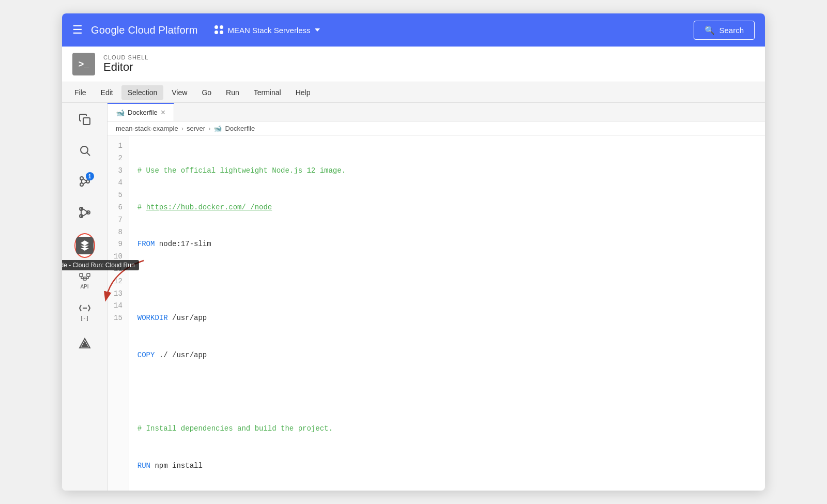 This screenshot has height=504, width=827. Describe the element at coordinates (143, 113) in the screenshot. I see `tab-label: Dockerfile` at that location.